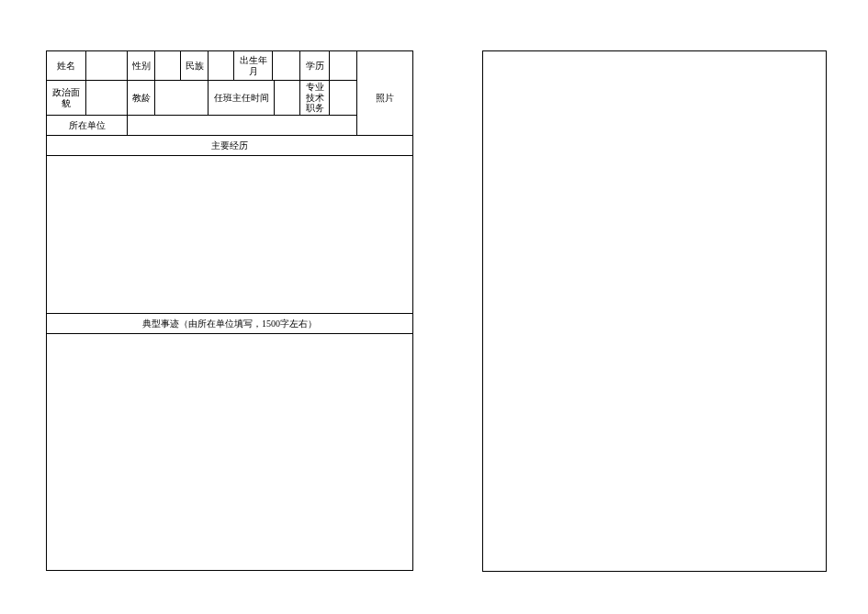 Image resolution: width=868 pixels, height=614 pixels. Describe the element at coordinates (315, 66) in the screenshot. I see `label-education: 学历` at that location.